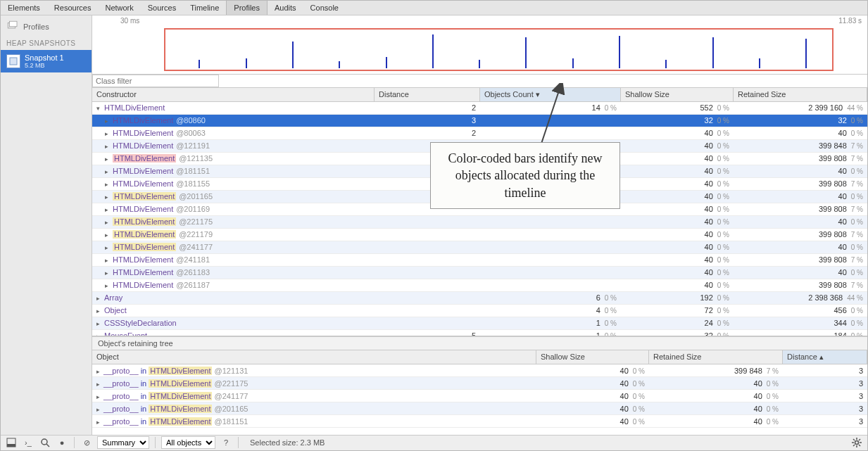  What do you see at coordinates (24, 8) in the screenshot?
I see `tab-elements: Elements` at bounding box center [24, 8].